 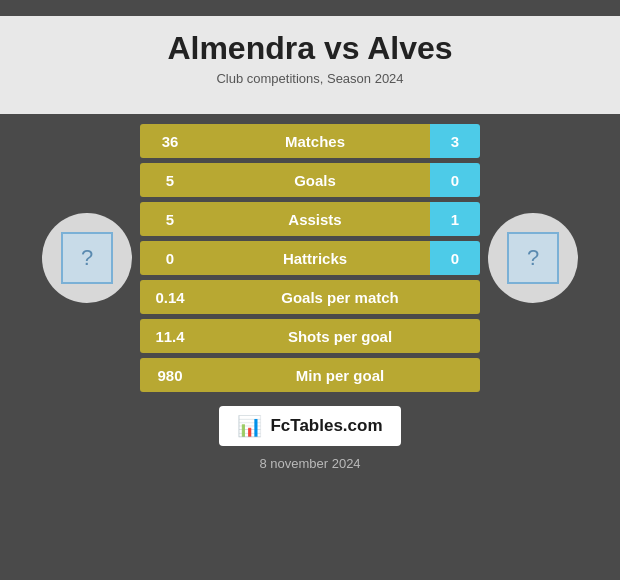 I want to click on avatar-icon-right: ?, so click(x=533, y=258).